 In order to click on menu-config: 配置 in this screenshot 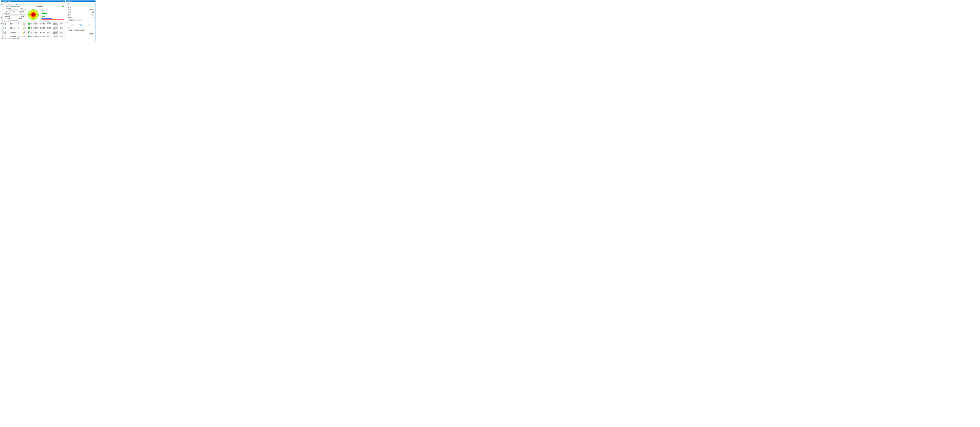, I will do `click(5, 3)`.